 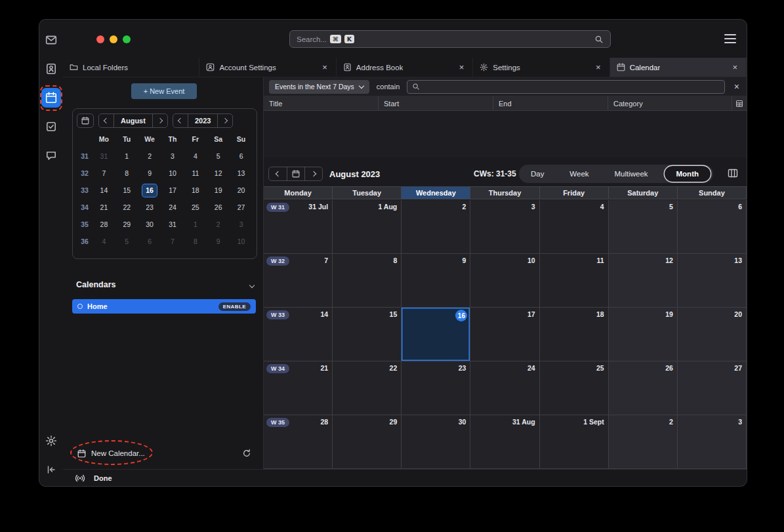 What do you see at coordinates (165, 285) in the screenshot?
I see `calendars-section-header: Calendars` at bounding box center [165, 285].